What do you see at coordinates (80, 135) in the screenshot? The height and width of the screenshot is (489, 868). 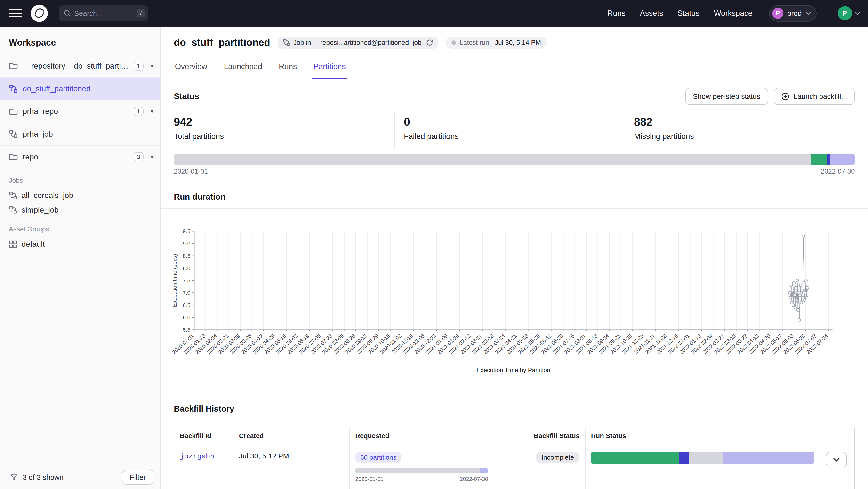 I see `sidebar-item-prha-job: prha_job` at bounding box center [80, 135].